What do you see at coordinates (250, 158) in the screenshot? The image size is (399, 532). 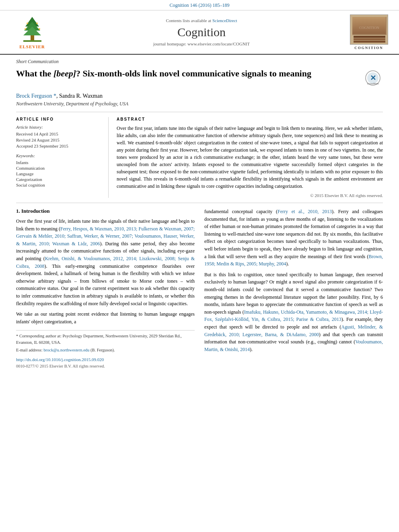 I see `abstract-column: ABSTRACT Over the first year, infants tu…` at bounding box center [250, 158].